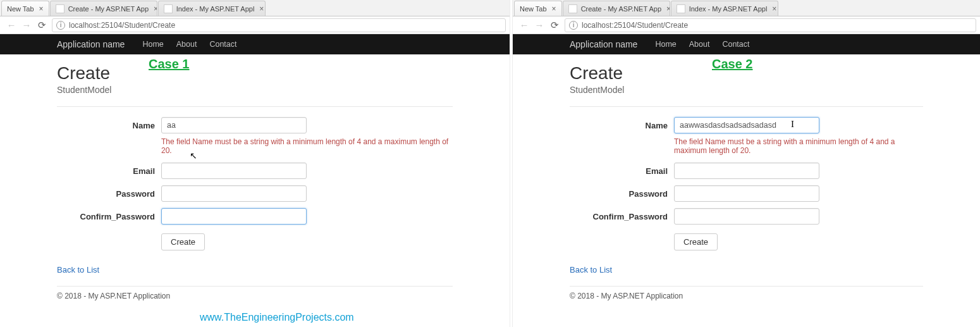 The image size is (980, 327). What do you see at coordinates (255, 73) in the screenshot?
I see `page-title: Create` at bounding box center [255, 73].